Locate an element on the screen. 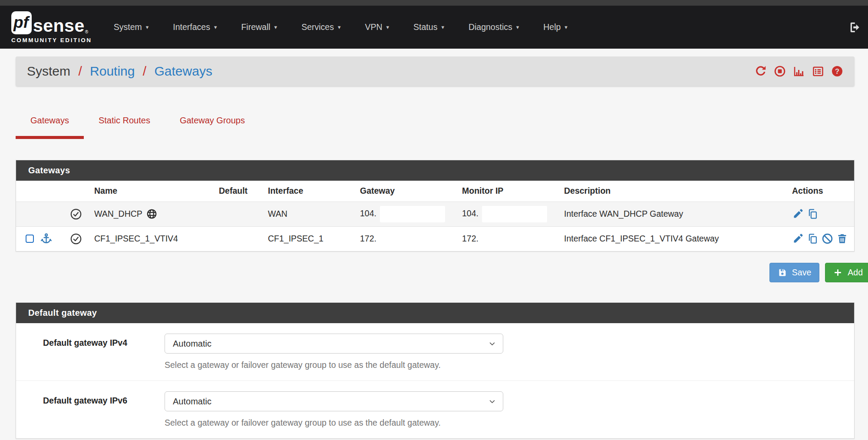 This screenshot has height=440, width=868. disable-icon is located at coordinates (828, 239).